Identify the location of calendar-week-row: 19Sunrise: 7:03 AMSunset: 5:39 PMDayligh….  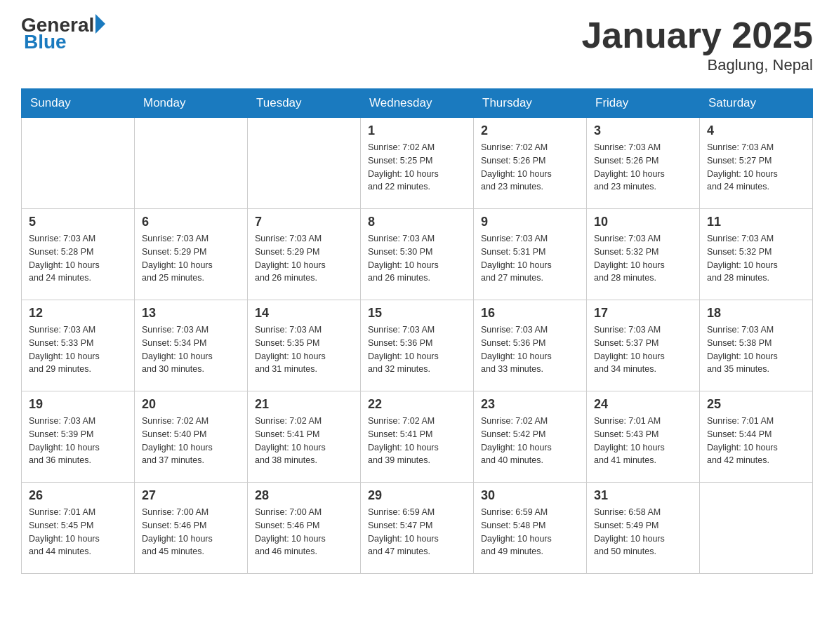
(417, 437).